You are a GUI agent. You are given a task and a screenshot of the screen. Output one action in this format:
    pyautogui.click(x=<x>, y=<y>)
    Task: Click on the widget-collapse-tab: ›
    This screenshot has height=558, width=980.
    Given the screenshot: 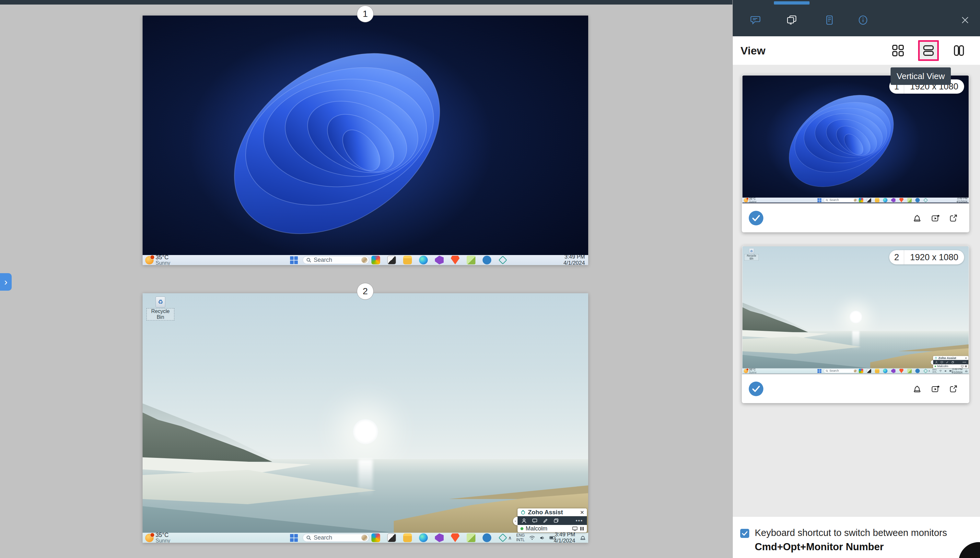 What is the action you would take?
    pyautogui.click(x=932, y=363)
    